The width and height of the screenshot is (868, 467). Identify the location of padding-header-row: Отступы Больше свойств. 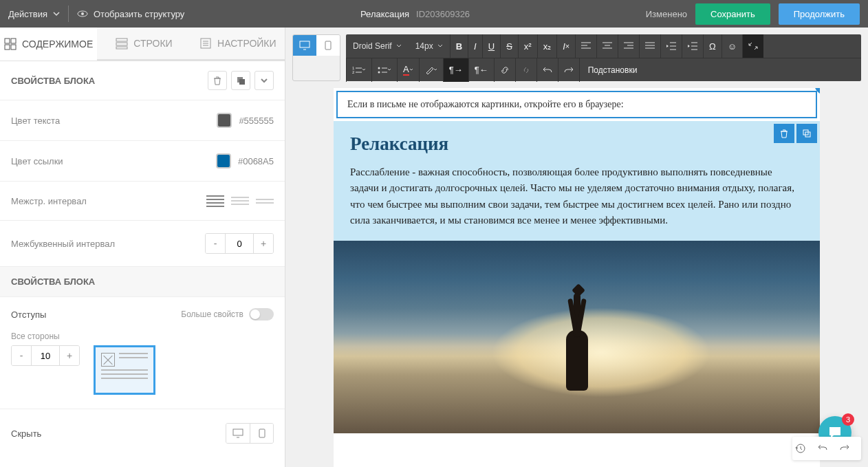
(142, 314).